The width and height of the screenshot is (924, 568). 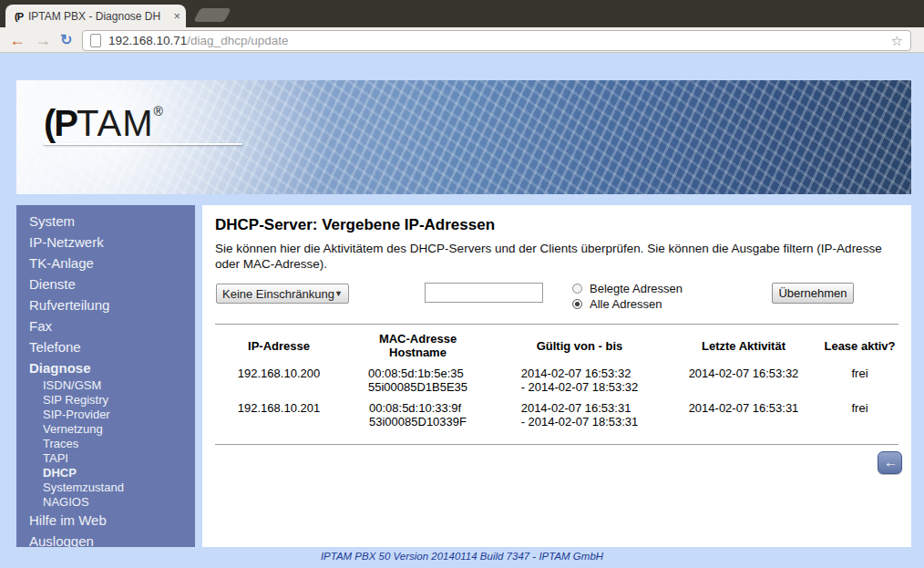 What do you see at coordinates (143, 144) in the screenshot?
I see `logo-underline` at bounding box center [143, 144].